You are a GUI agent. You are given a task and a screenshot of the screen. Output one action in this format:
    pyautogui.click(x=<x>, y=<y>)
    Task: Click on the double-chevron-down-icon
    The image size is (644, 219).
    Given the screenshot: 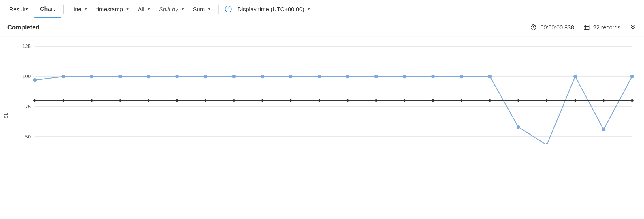 What is the action you would take?
    pyautogui.click(x=633, y=27)
    